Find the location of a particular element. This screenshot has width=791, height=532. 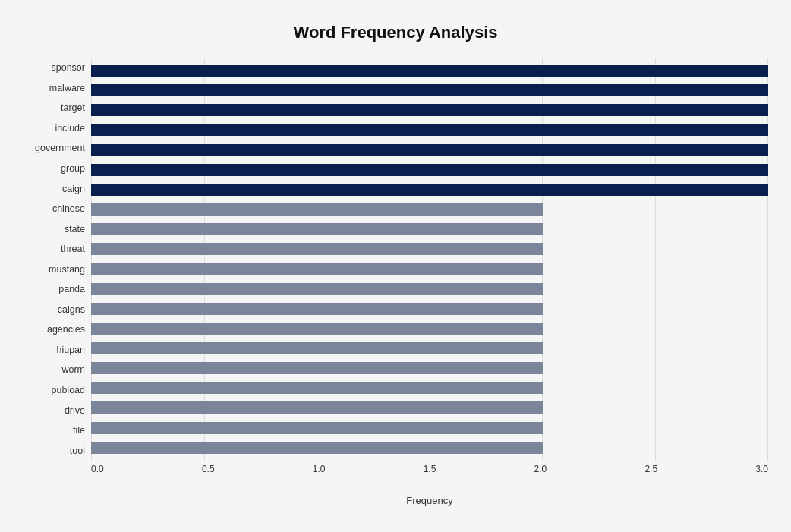

y-label: sponsor is located at coordinates (57, 68).